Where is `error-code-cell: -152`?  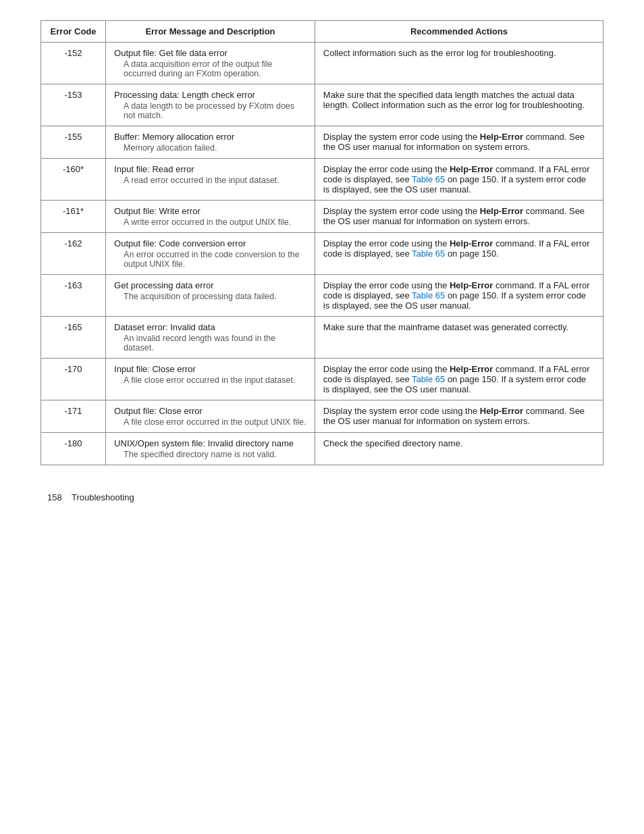 error-code-cell: -152 is located at coordinates (74, 63).